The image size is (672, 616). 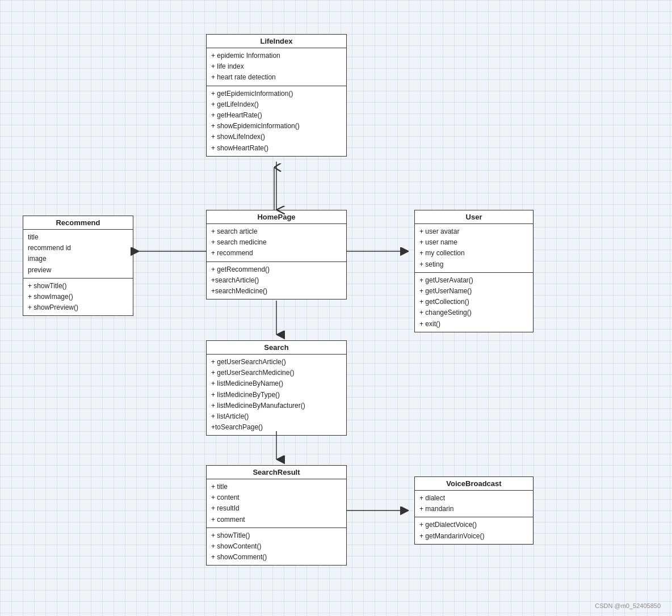 What do you see at coordinates (474, 248) in the screenshot?
I see `user-attributes: + user avatar + user name + my collectio…` at bounding box center [474, 248].